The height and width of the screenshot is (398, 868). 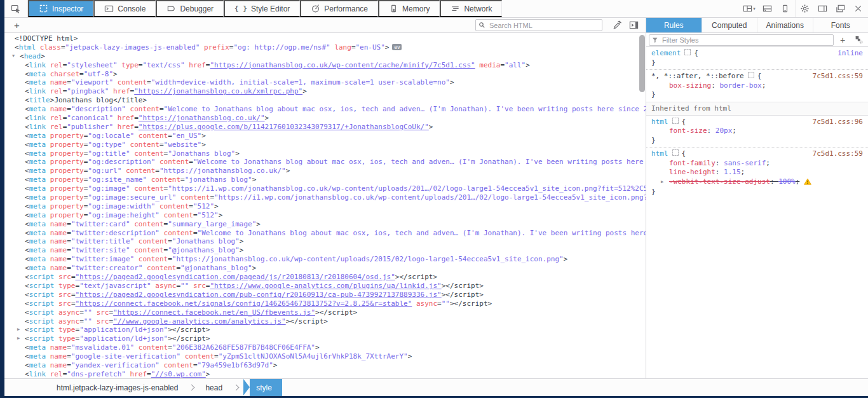 What do you see at coordinates (325, 118) in the screenshot?
I see `markup-line: <link rel="canonical" href="https://jona…` at bounding box center [325, 118].